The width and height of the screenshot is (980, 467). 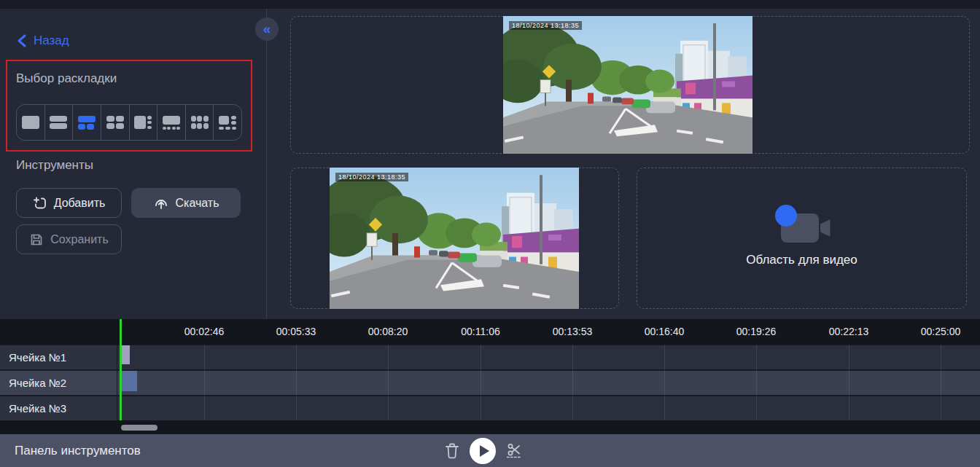 I want to click on layout-option-two-rows, so click(x=60, y=122).